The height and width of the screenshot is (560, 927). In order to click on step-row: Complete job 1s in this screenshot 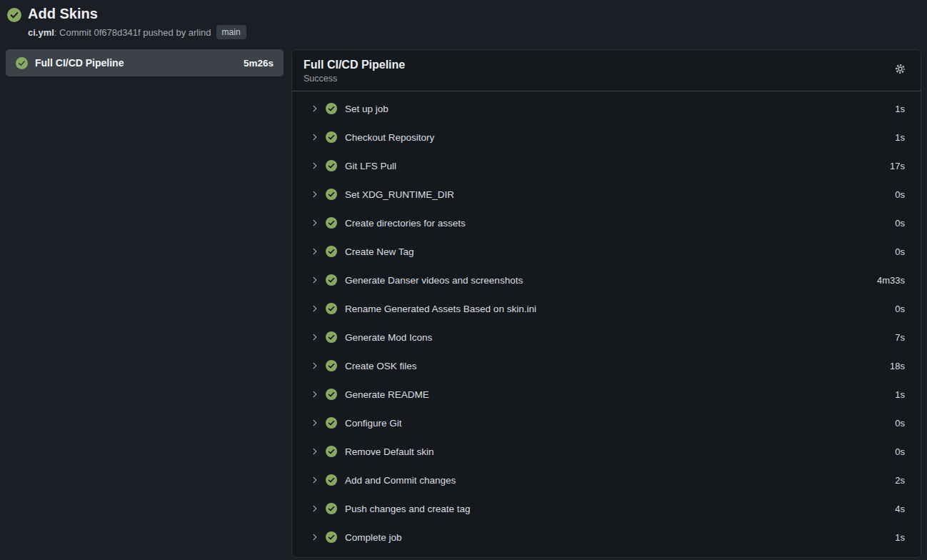, I will do `click(606, 537)`.